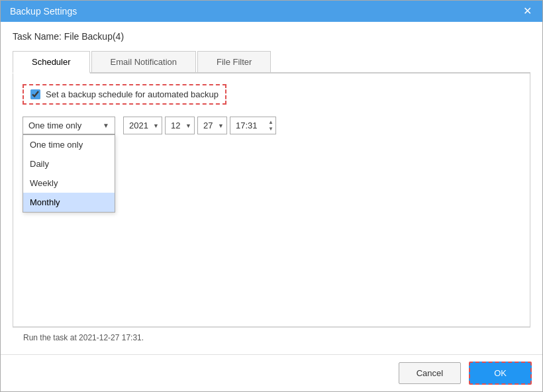 The image size is (543, 392). What do you see at coordinates (200, 126) in the screenshot?
I see `date-time-selects: 2021 2022 2023 123 456 789 101112` at bounding box center [200, 126].